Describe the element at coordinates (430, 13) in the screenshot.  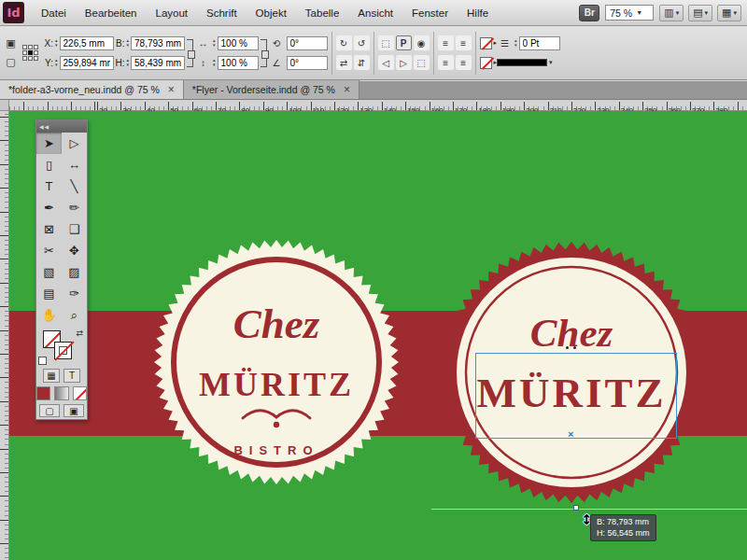
I see `menu-item: Fenster` at that location.